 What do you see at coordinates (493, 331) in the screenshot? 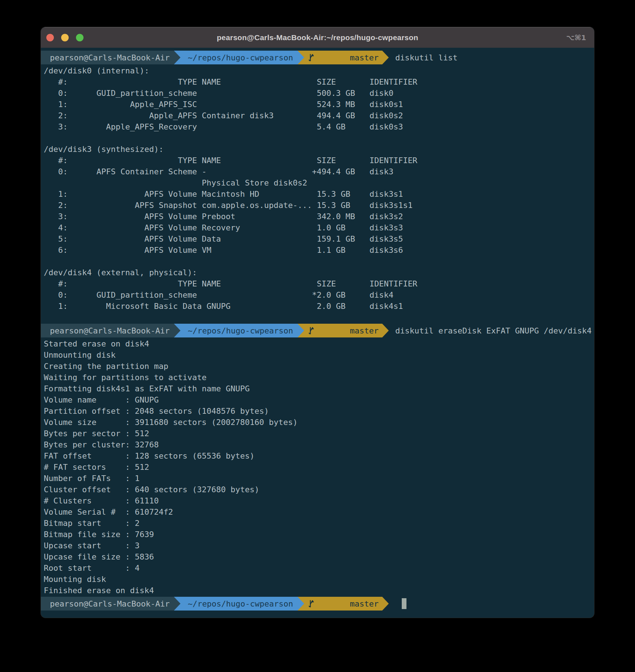
I see `command-text: diskutil eraseDisk ExFAT GNUPG /dev/disk…` at bounding box center [493, 331].